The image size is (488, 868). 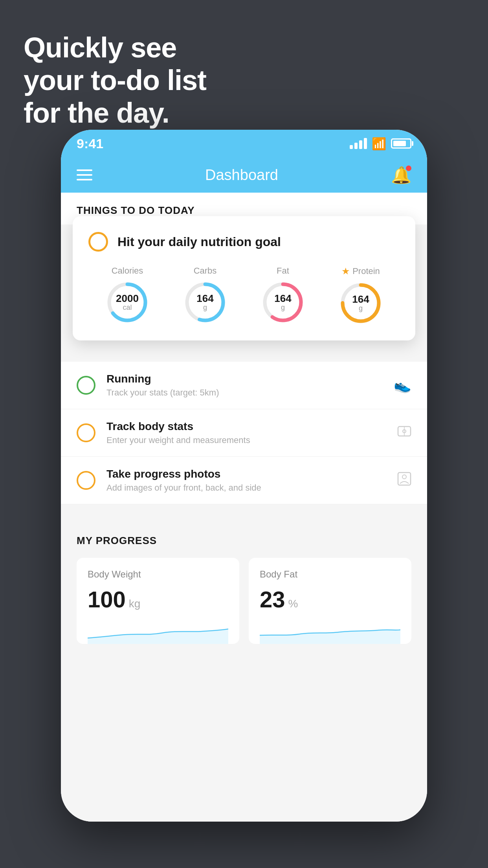 I want to click on macro-value-carbs: 164, so click(x=205, y=298).